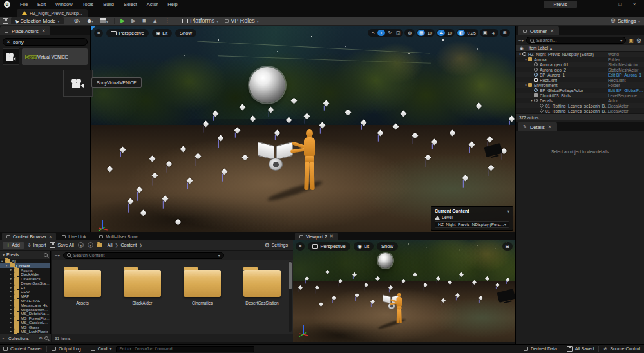 This screenshot has height=353, width=644. Describe the element at coordinates (626, 95) in the screenshot. I see `actor-type: LevelSequenceActor` at that location.